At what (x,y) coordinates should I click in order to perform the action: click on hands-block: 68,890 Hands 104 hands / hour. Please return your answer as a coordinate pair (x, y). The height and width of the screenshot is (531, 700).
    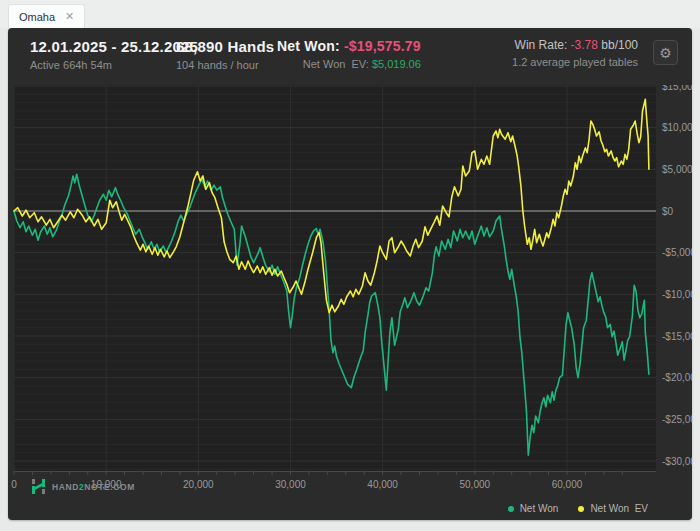
    Looking at the image, I should click on (225, 54).